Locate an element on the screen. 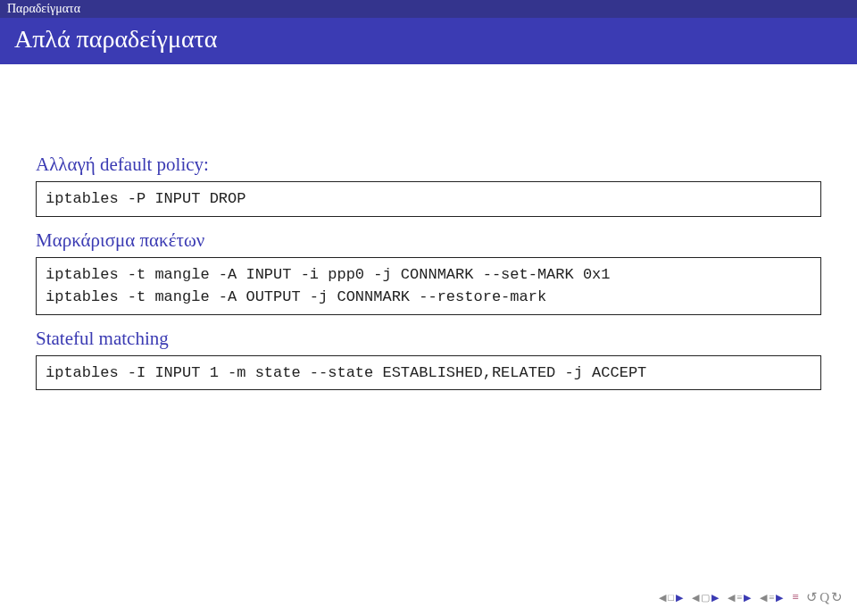 The height and width of the screenshot is (616, 857). title-text: Απλά παραδείγματα is located at coordinates (116, 39).